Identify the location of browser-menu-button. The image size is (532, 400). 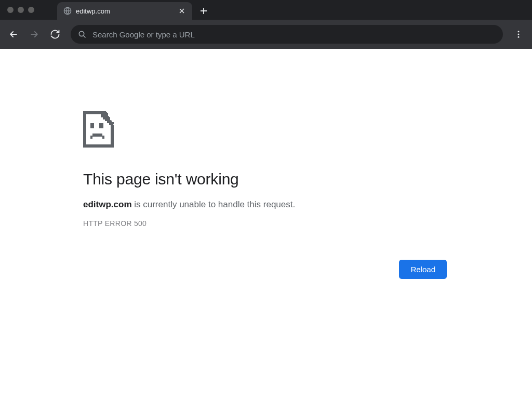
(518, 34).